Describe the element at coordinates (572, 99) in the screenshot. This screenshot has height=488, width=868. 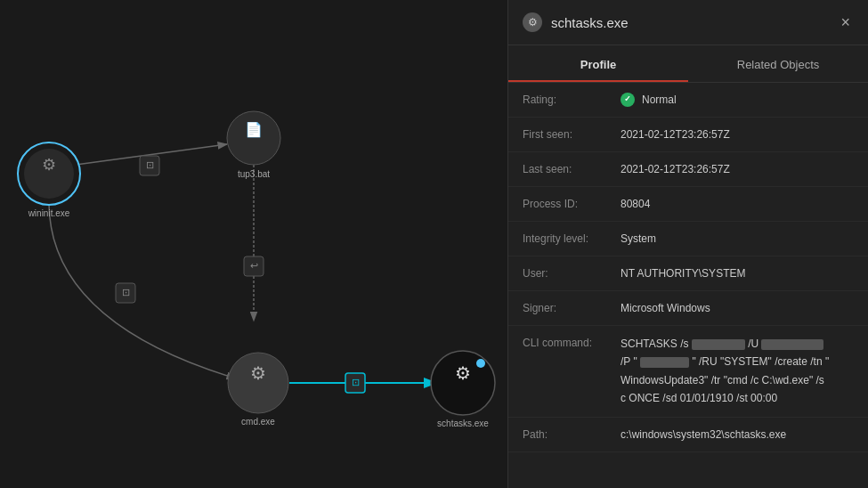
I see `rating-label: Rating:` at that location.